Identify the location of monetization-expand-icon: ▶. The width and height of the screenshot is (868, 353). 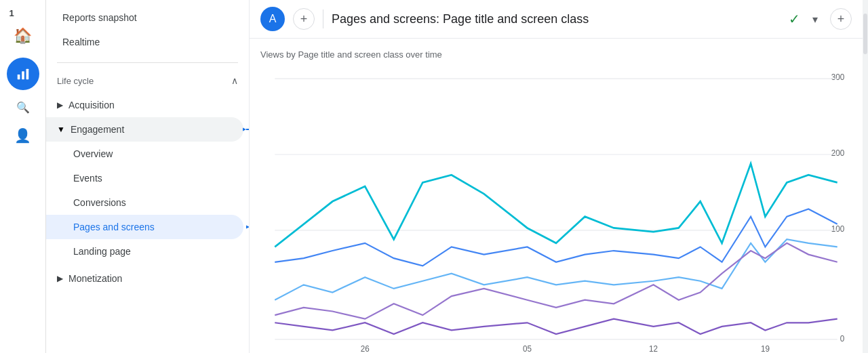
(60, 278).